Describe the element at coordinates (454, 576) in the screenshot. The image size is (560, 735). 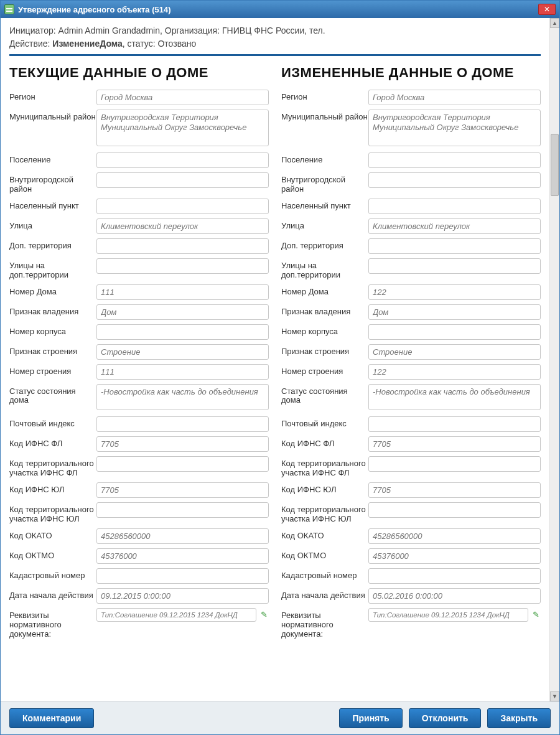
I see `changed-cadastral-input` at that location.